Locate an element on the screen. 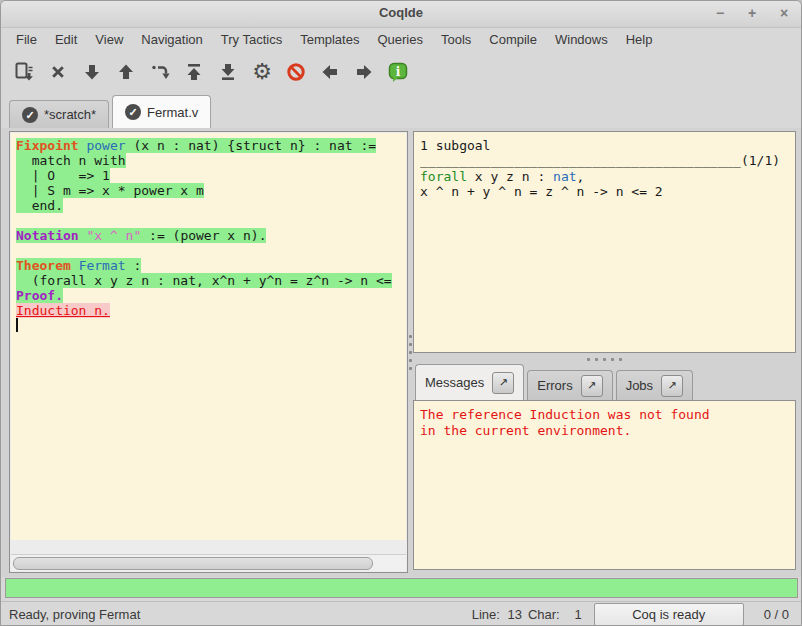  code-line: (forall x y z n : nat, x^n + y^n = z^n -… is located at coordinates (211, 280).